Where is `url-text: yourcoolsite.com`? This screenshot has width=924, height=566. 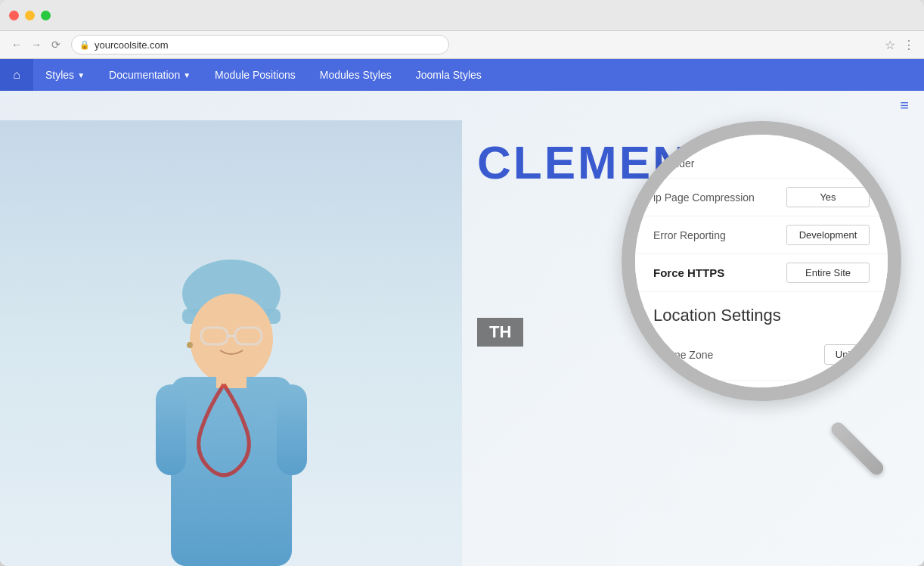 url-text: yourcoolsite.com is located at coordinates (132, 45).